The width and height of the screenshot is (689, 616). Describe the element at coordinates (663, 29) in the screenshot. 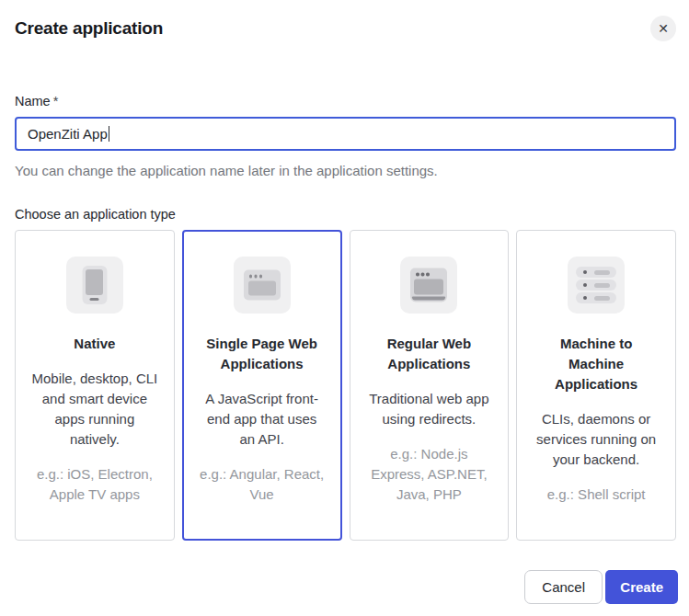

I see `close-icon: ✕` at that location.